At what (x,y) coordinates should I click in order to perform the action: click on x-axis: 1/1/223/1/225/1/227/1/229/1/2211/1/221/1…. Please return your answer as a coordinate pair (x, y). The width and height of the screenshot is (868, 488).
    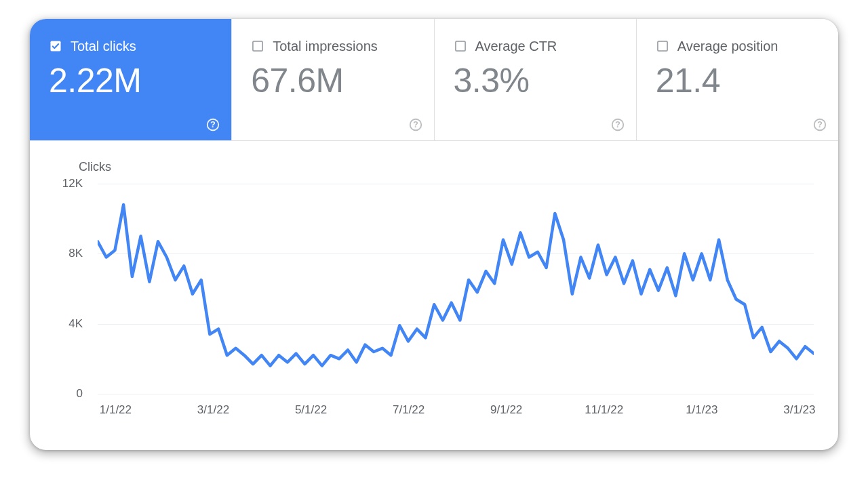
    Looking at the image, I should click on (456, 409).